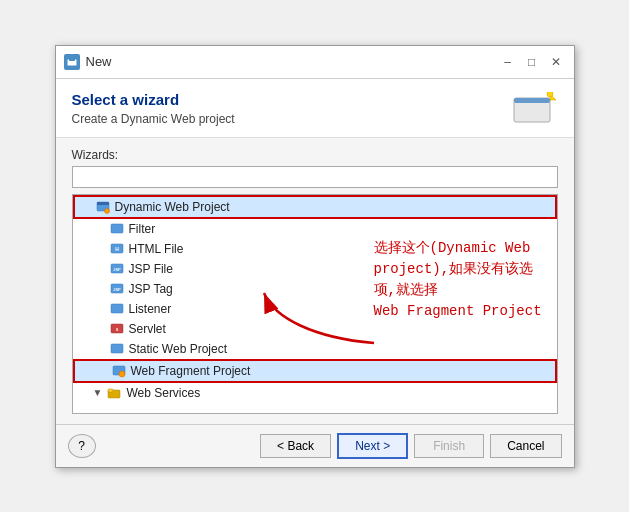  What do you see at coordinates (154, 100) in the screenshot?
I see `header-title: Select a wizard` at bounding box center [154, 100].